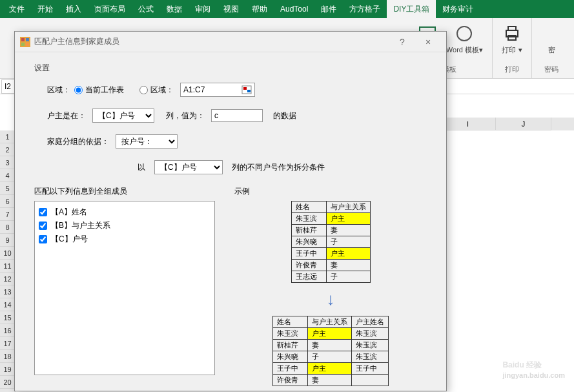  I want to click on menu-方方格子: 方方格子, so click(365, 9).